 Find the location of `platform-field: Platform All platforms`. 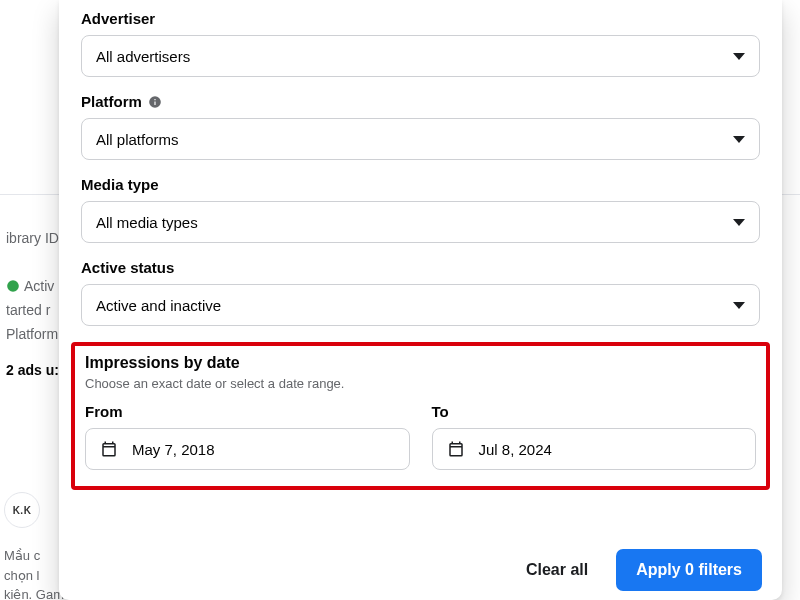

platform-field: Platform All platforms is located at coordinates (420, 126).